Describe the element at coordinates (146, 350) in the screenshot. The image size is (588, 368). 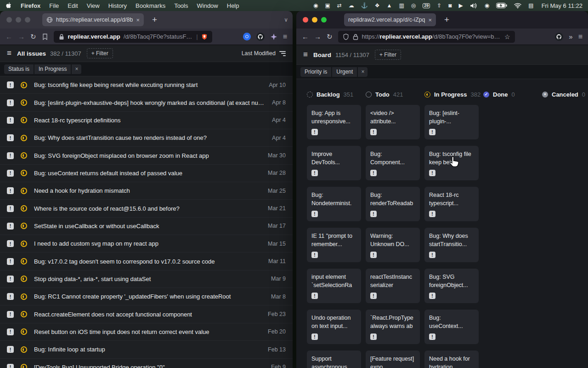
I see `issue-row: ! Bug: Infinite loop at startup Feb 13` at that location.